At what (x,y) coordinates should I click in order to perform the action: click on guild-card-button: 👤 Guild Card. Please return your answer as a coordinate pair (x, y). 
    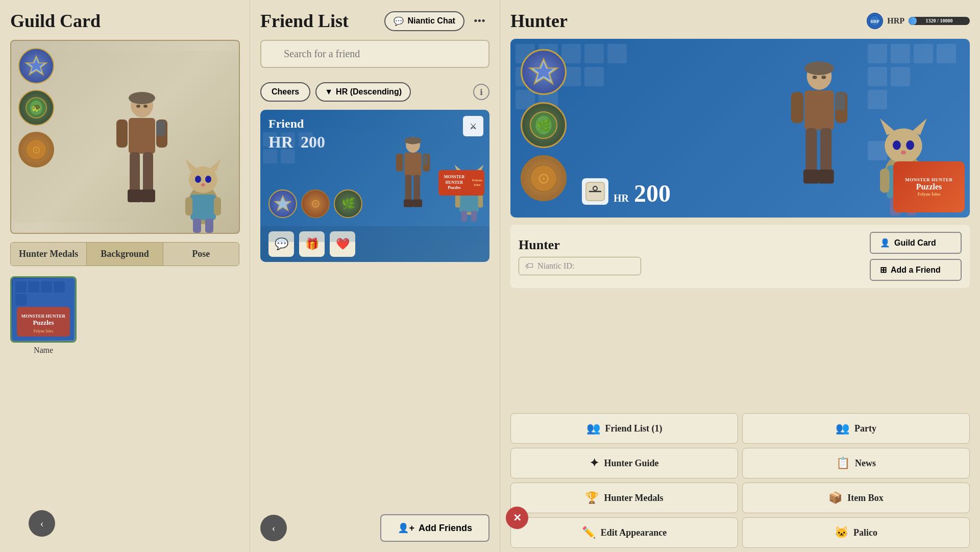
    Looking at the image, I should click on (916, 243).